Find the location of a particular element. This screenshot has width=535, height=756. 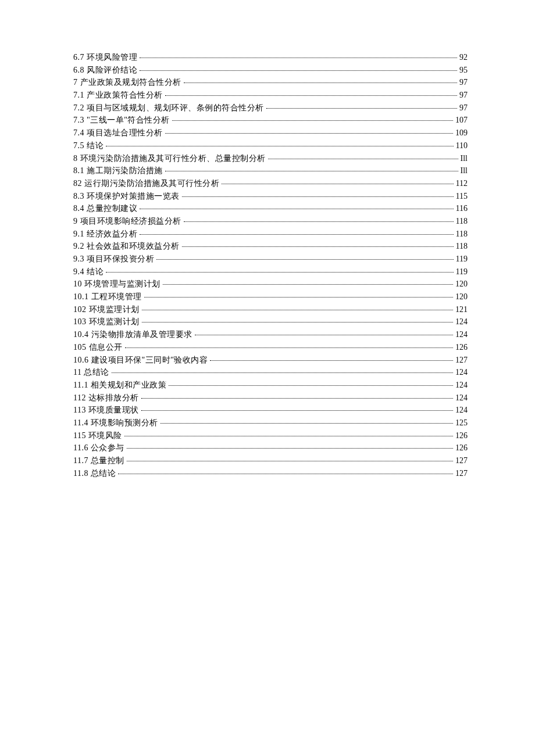

toc-entry-page: 115 is located at coordinates (462, 196).